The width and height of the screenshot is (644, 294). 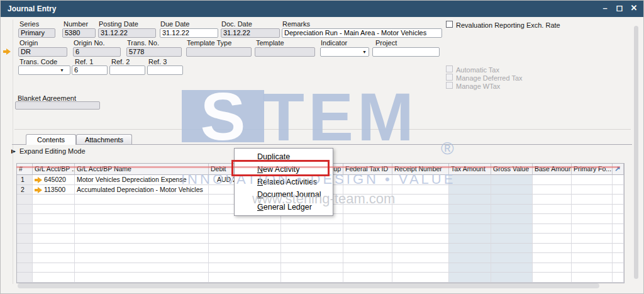 I want to click on column-header: Tax Amount, so click(x=470, y=169).